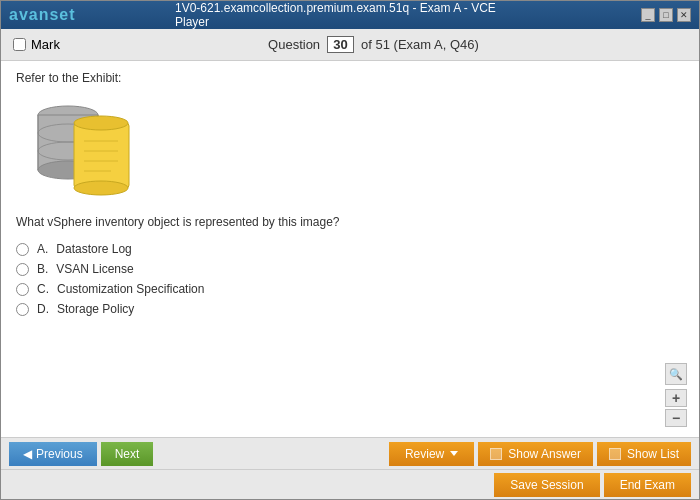 This screenshot has width=700, height=500. I want to click on exhibit-image, so click(81, 148).